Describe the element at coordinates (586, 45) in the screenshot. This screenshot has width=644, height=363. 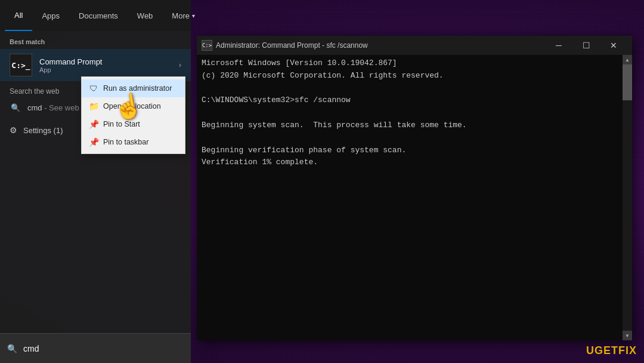
I see `cmd-controls: ─ ☐ ✕` at that location.